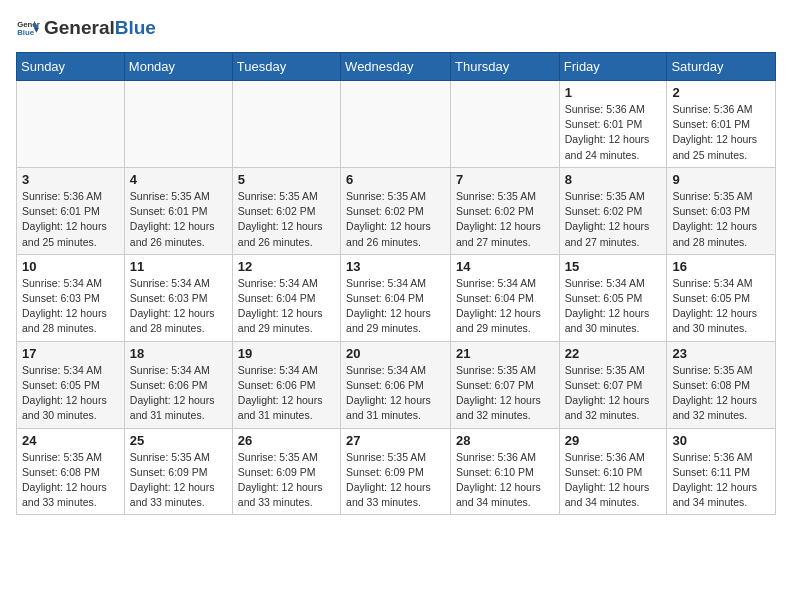  Describe the element at coordinates (71, 384) in the screenshot. I see `table-row: 17Sunrise: 5:34 AMSunset: 6:05 PMDayligh…` at that location.